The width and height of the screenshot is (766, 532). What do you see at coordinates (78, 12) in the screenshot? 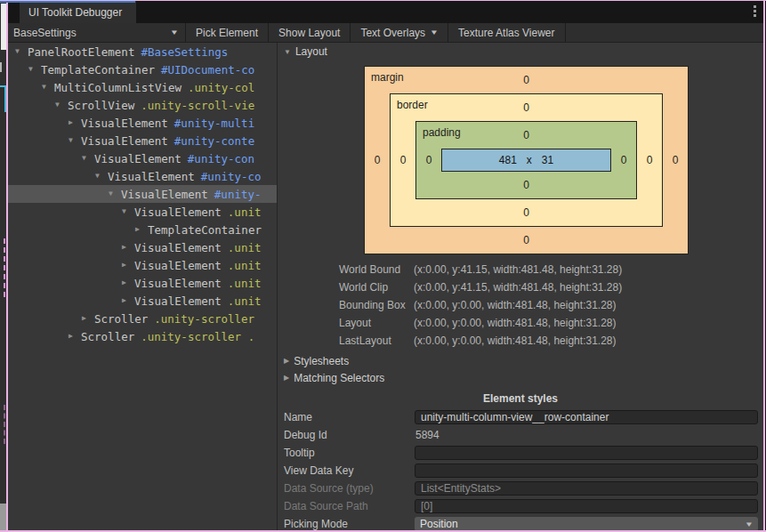
I see `tab-ui-toolkit-debugger: UI Toolkit Debugger` at bounding box center [78, 12].